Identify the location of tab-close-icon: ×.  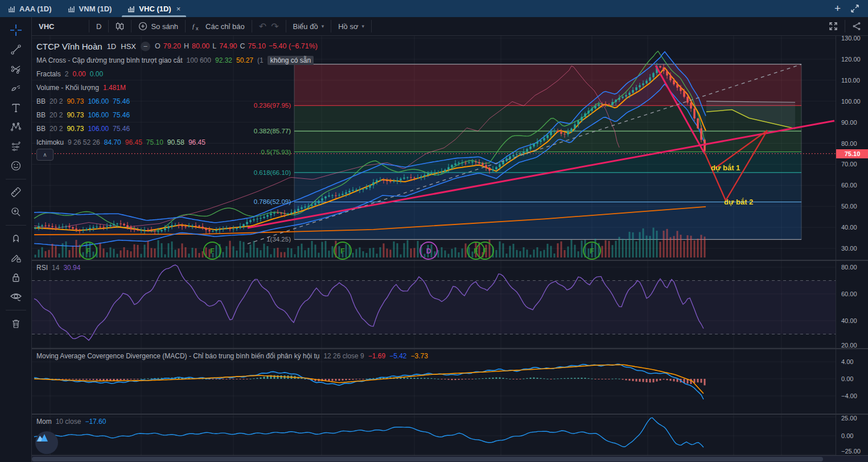
(179, 9).